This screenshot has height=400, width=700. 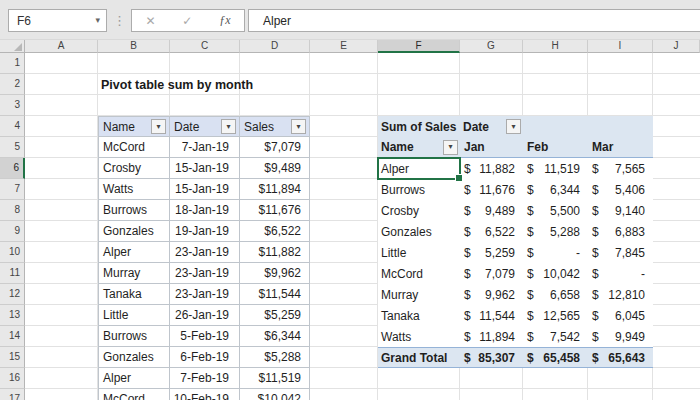 I want to click on formula-input: Alper, so click(x=474, y=20).